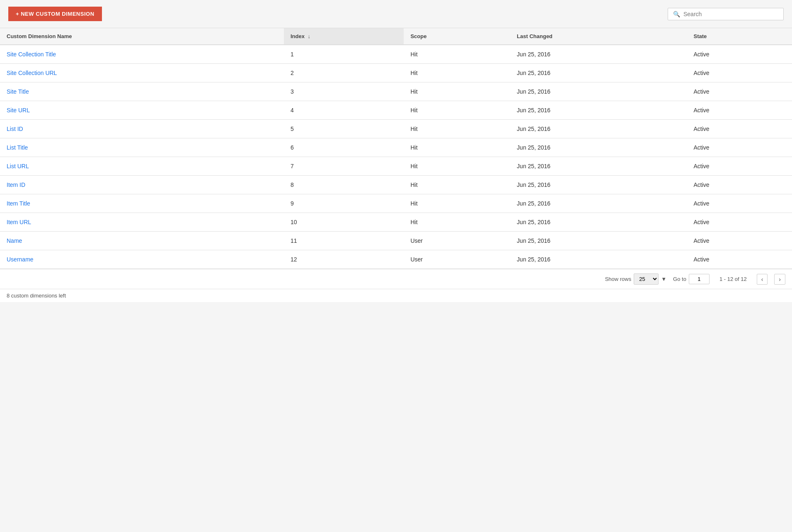  I want to click on status-bar: 8 custom dimensions left, so click(396, 295).